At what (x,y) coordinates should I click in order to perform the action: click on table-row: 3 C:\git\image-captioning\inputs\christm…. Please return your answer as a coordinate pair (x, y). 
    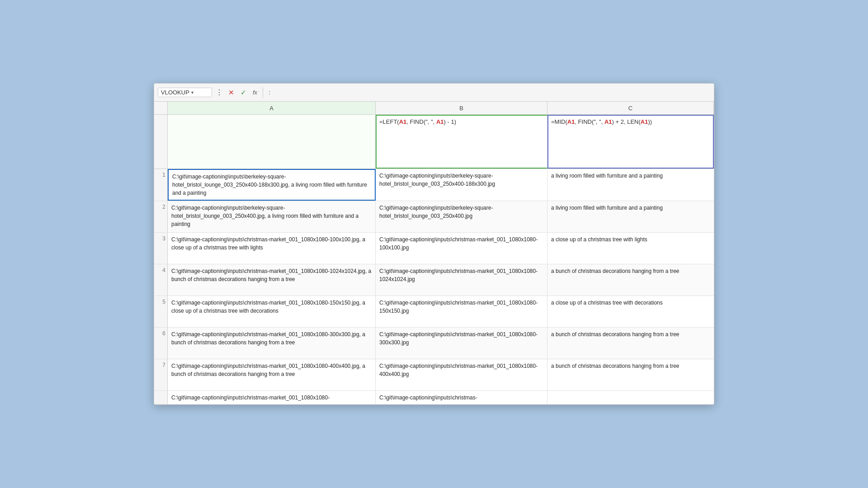
    Looking at the image, I should click on (434, 249).